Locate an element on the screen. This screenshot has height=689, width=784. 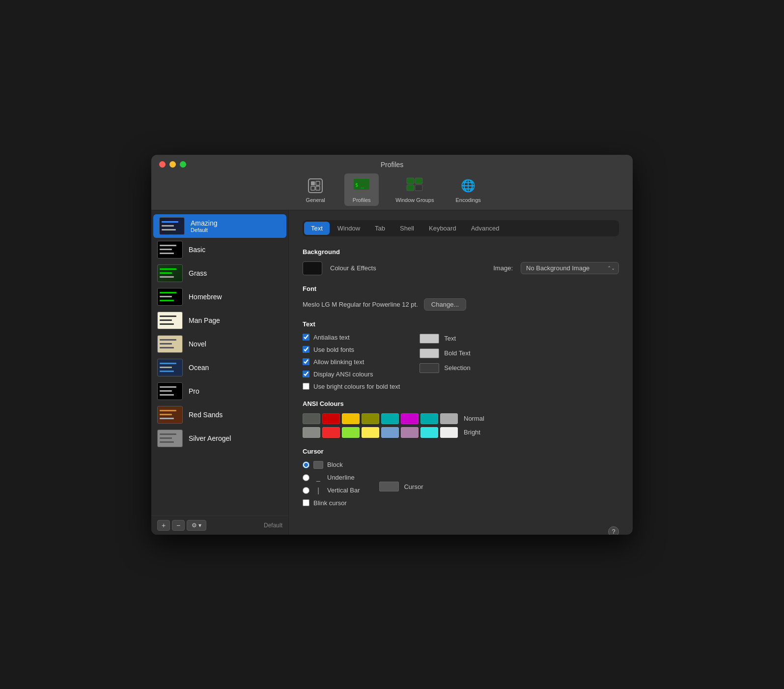
bright-bold-checkbox is located at coordinates (306, 386).